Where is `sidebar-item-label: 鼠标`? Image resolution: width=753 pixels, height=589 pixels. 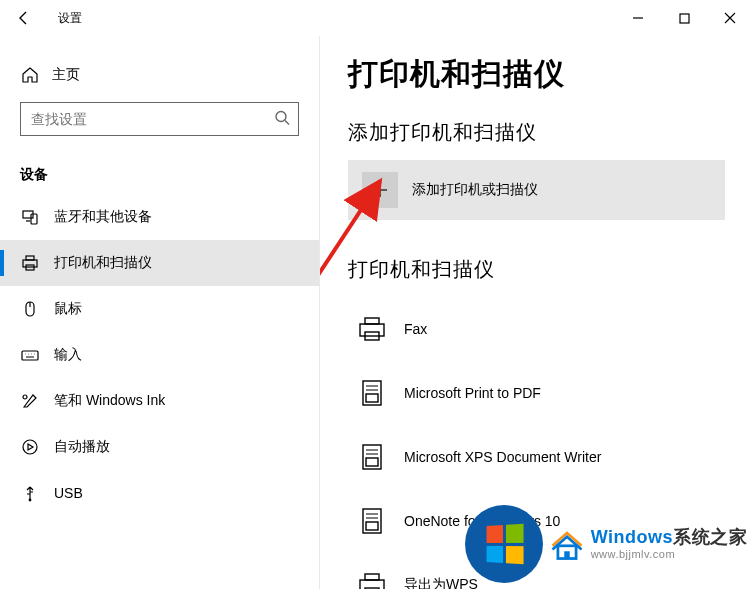
sidebar-item-label: 鼠标 is located at coordinates (68, 309).